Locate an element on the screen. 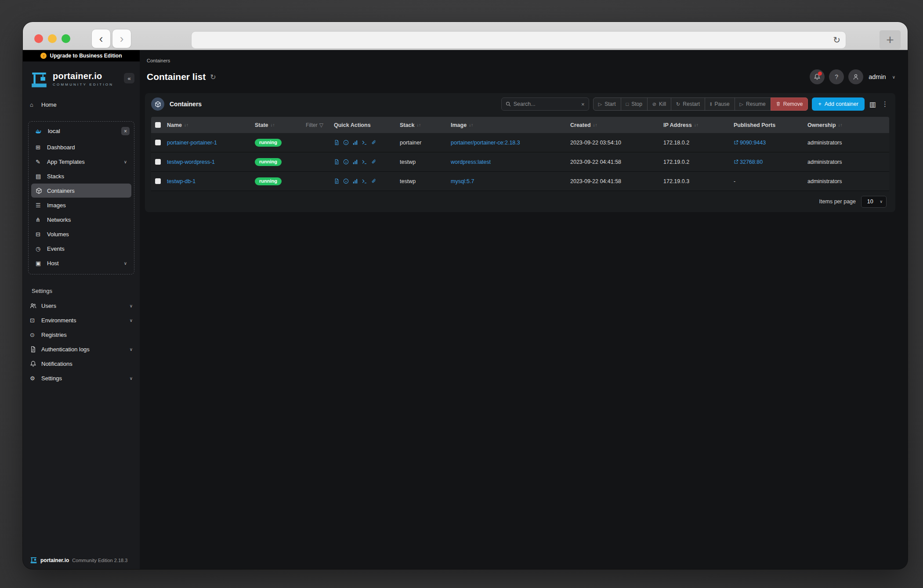 The width and height of the screenshot is (923, 588). sidebar-item-users: Users ∨ is located at coordinates (81, 306).